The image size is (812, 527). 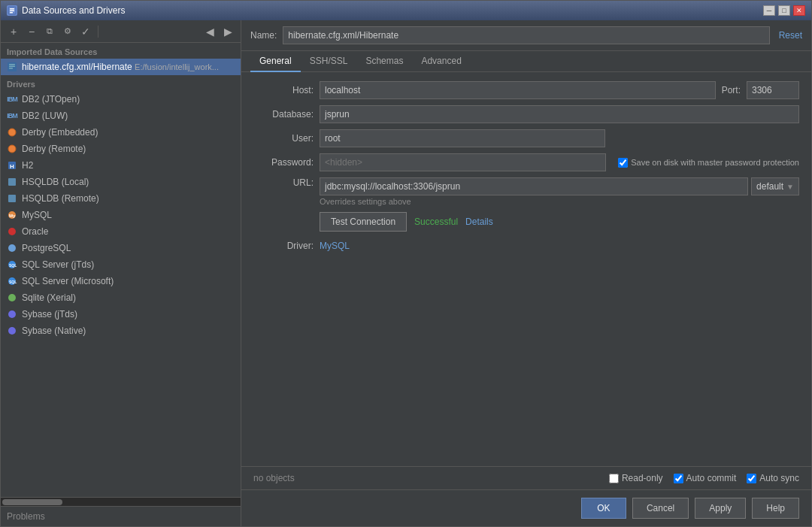 I want to click on driver-db2-jtopen: IBM DB2 (JTOpen), so click(x=120, y=99).